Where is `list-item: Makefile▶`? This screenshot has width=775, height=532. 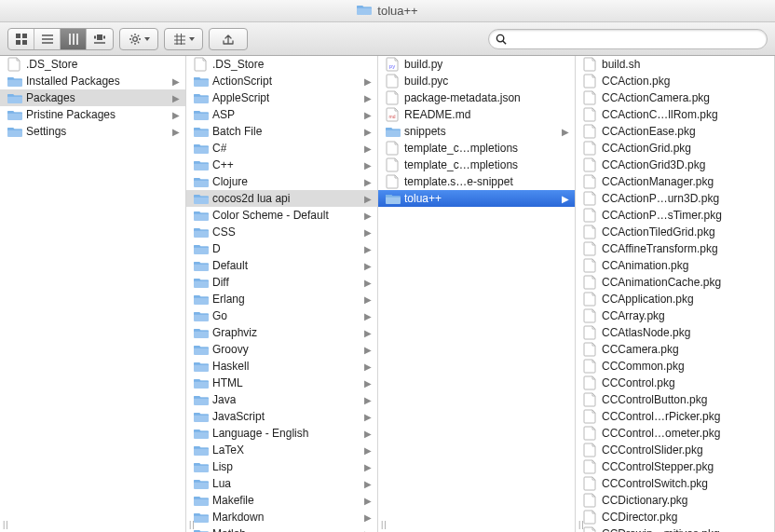
list-item: Makefile▶ is located at coordinates (281, 500).